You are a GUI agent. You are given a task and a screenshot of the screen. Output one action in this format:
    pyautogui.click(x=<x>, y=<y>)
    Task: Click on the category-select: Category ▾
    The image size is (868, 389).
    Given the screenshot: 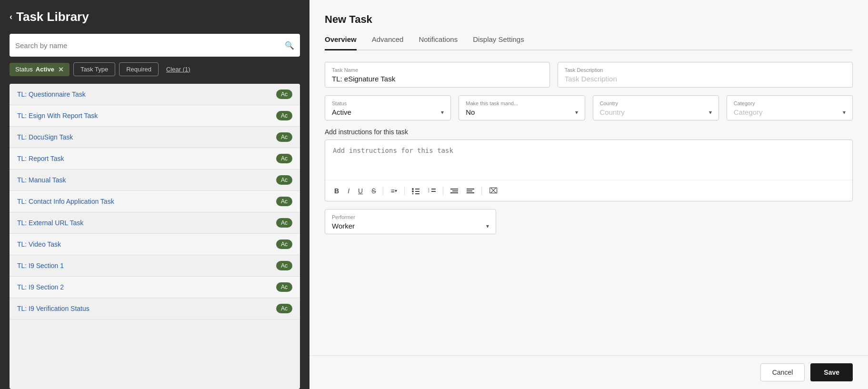 What is the action you would take?
    pyautogui.click(x=789, y=112)
    